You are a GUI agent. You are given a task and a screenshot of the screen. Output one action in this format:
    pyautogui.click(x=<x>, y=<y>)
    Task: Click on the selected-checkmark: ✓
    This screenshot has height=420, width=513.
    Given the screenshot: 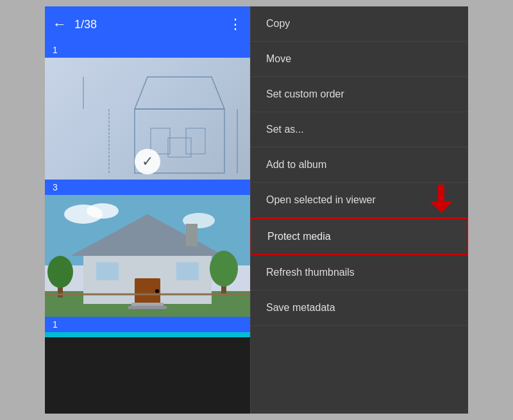 What is the action you would take?
    pyautogui.click(x=147, y=162)
    